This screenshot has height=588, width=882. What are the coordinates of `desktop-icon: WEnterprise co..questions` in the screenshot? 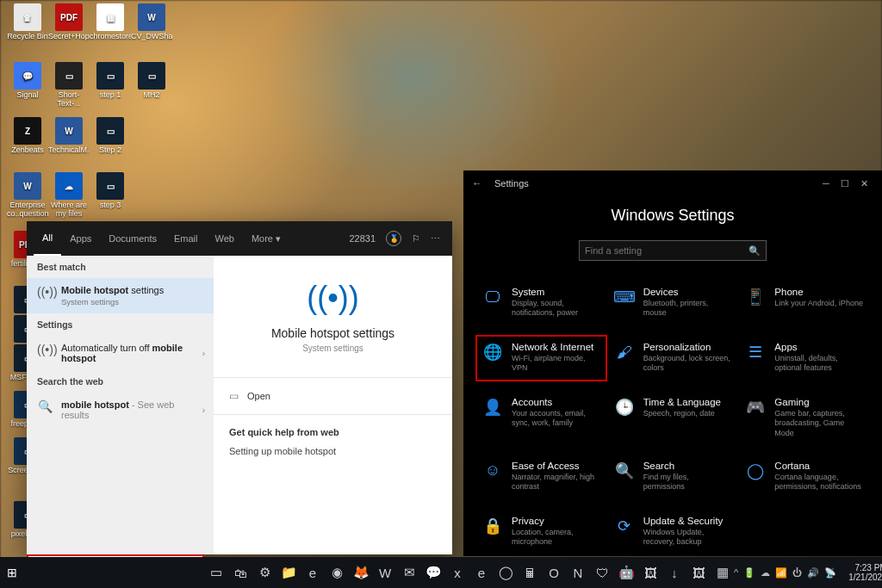 It's located at (28, 195).